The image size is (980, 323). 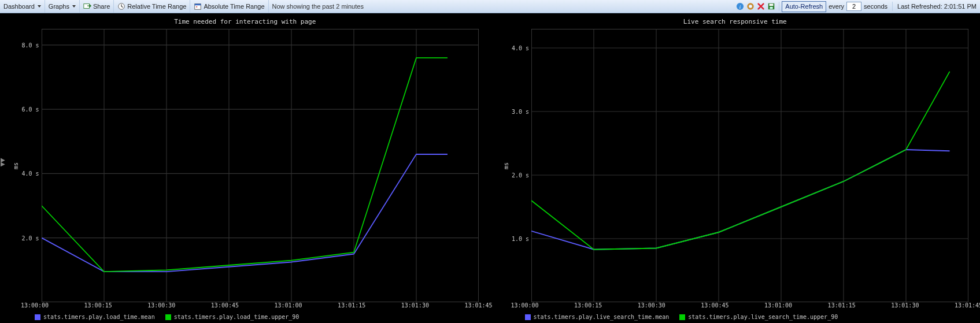 What do you see at coordinates (23, 6) in the screenshot?
I see `dashboard-menu: Dashboard` at bounding box center [23, 6].